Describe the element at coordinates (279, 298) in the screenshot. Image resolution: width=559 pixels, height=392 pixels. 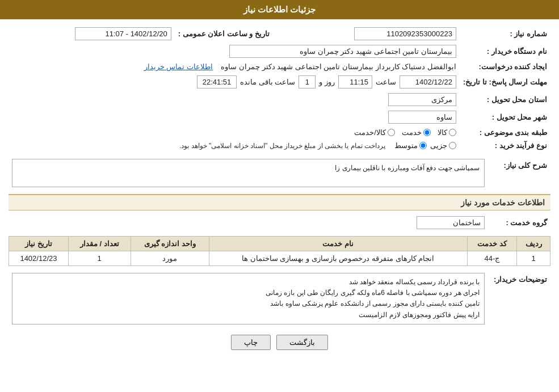
I see `buyer-notes-table: توضیحات خریدار: با برنده قرارداد رسمی یک…` at that location.